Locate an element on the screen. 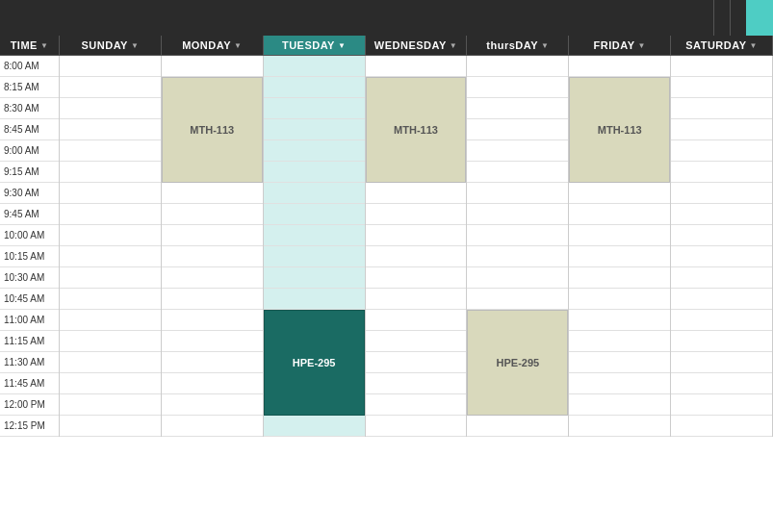 Image resolution: width=773 pixels, height=532 pixels. col-header-sunday: SUNDAY▼ is located at coordinates (111, 45).